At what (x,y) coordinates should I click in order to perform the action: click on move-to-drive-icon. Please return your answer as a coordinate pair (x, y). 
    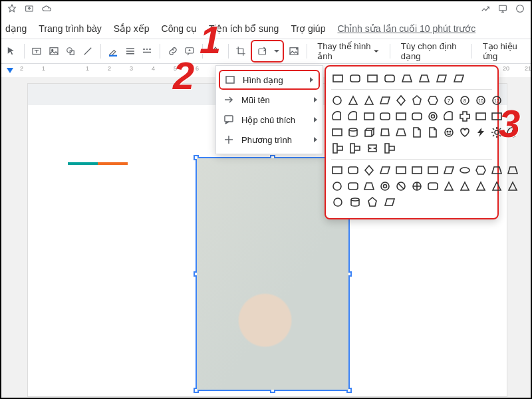
    Looking at the image, I should click on (29, 10).